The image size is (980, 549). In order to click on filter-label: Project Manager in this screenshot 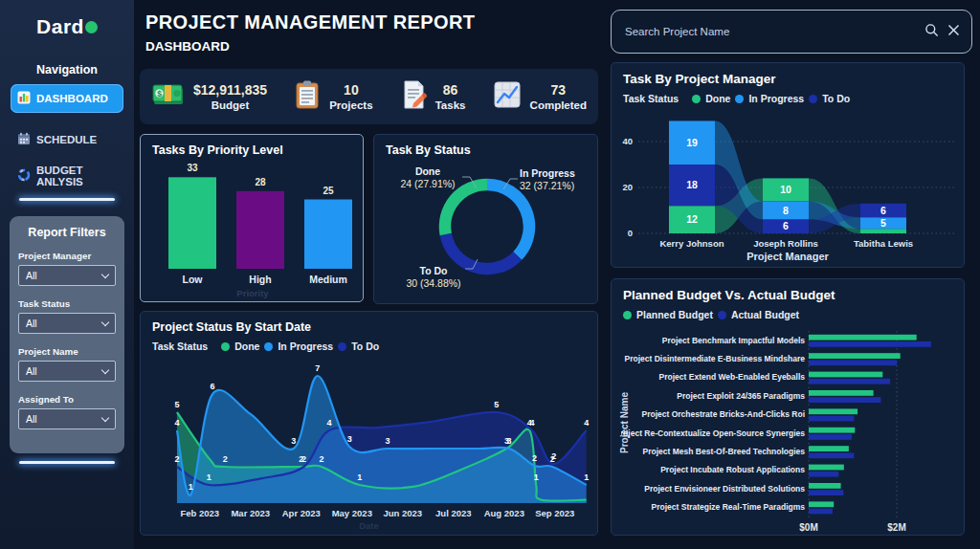, I will do `click(67, 256)`.